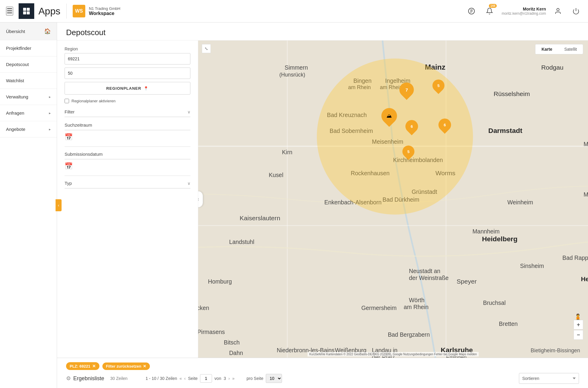 This screenshot has height=388, width=588. Describe the element at coordinates (389, 116) in the screenshot. I see `map-marker-mountain: ⛰` at that location.